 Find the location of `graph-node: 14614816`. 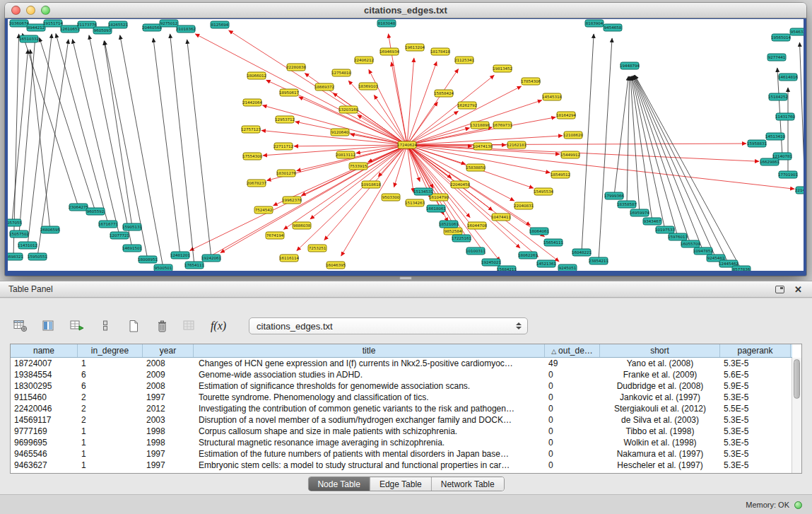

graph-node: 14614816 is located at coordinates (788, 77).